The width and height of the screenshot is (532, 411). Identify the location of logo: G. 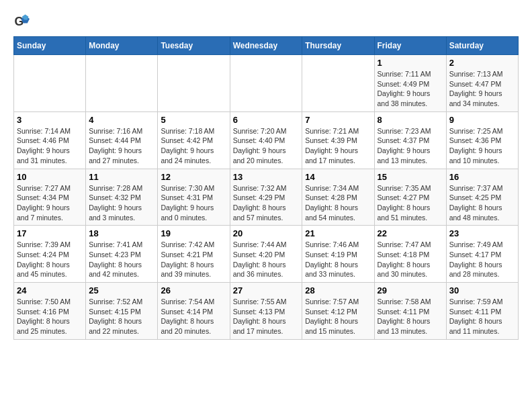
(23, 21).